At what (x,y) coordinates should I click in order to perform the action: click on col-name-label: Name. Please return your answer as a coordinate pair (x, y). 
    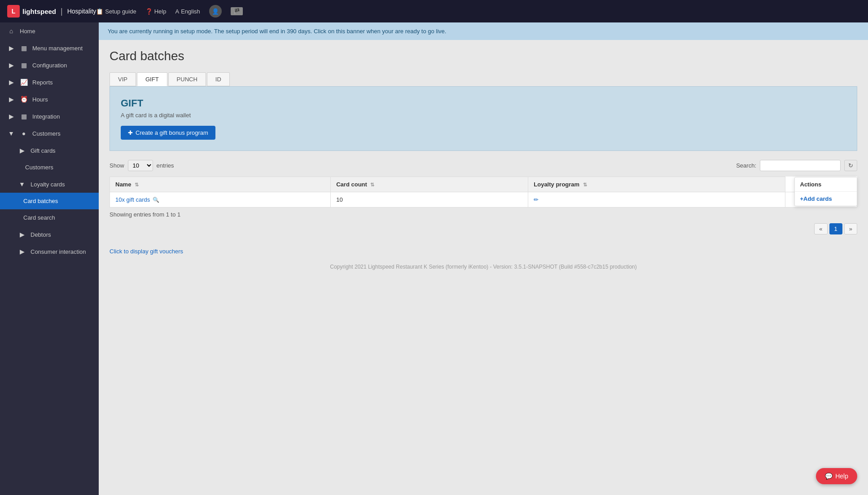
    Looking at the image, I should click on (123, 184).